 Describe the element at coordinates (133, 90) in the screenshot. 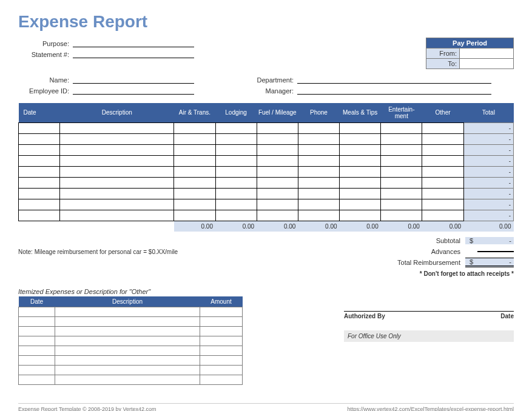

I see `employee-id-input` at that location.